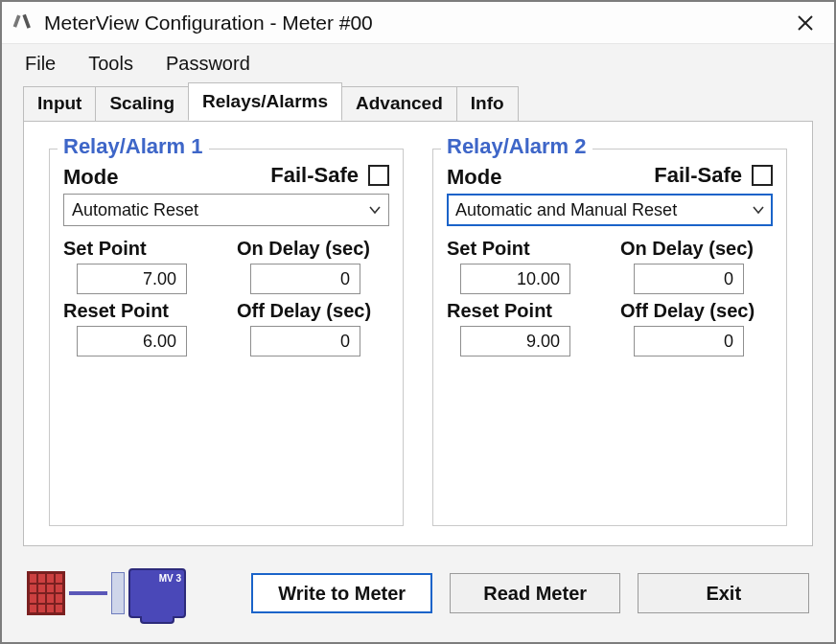 This screenshot has width=836, height=644. Describe the element at coordinates (418, 23) in the screenshot. I see `titlebar: MeterView Configuration - Meter #00` at that location.